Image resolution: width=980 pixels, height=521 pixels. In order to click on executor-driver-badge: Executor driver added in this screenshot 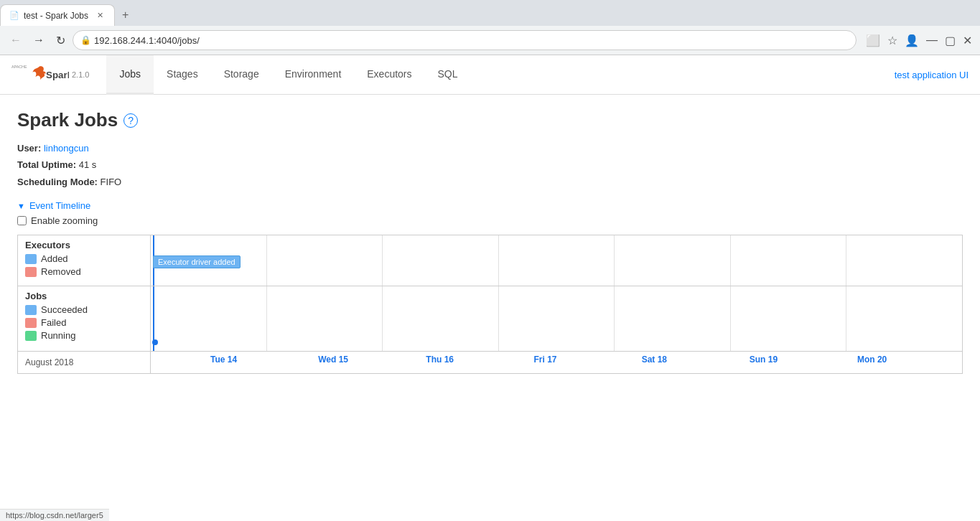, I will do `click(197, 262)`.